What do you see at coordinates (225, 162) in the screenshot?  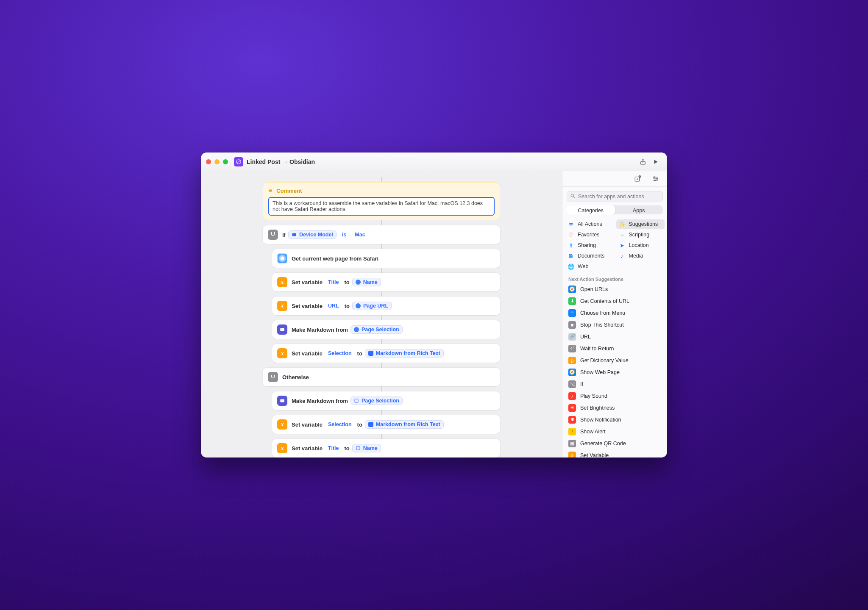 I see `zoom-window` at bounding box center [225, 162].